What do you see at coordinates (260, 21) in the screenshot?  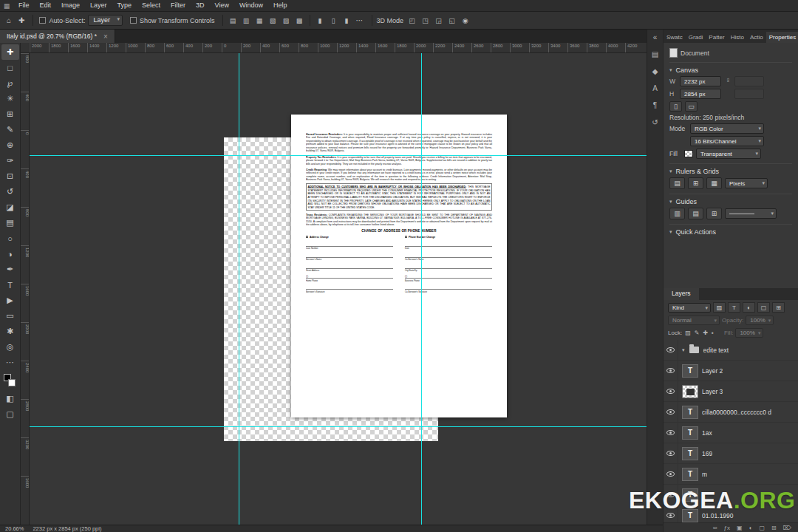 I see `align-icon-2: ▦` at bounding box center [260, 21].